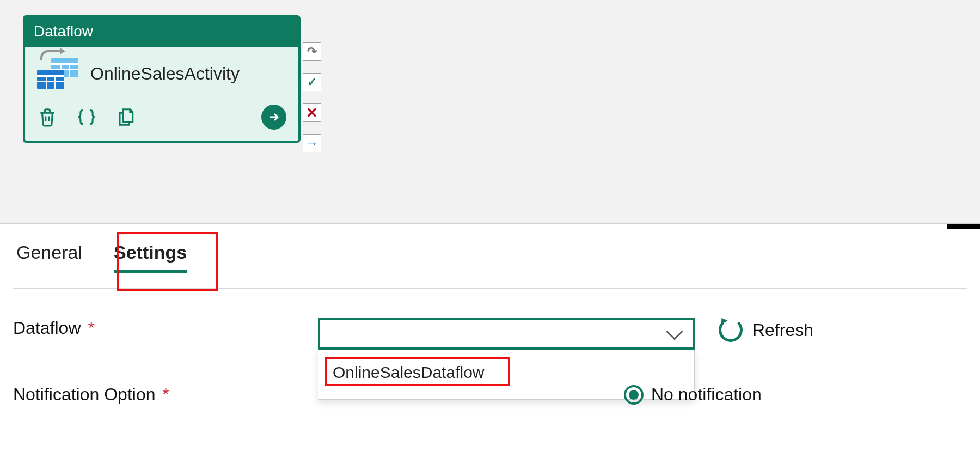  I want to click on dataflow-select, so click(506, 334).